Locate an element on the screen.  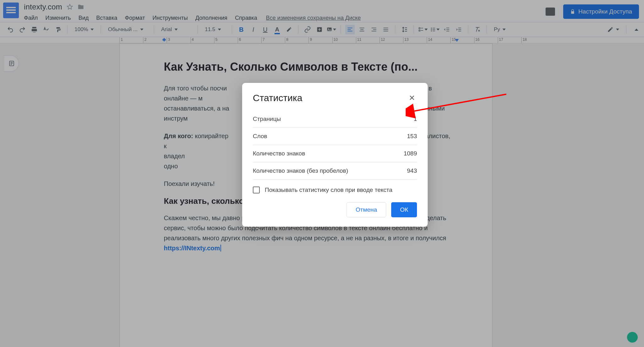
word-count-dialog: Статистика ✕ Страницы 1 Слов 153 Количес… is located at coordinates (335, 155).